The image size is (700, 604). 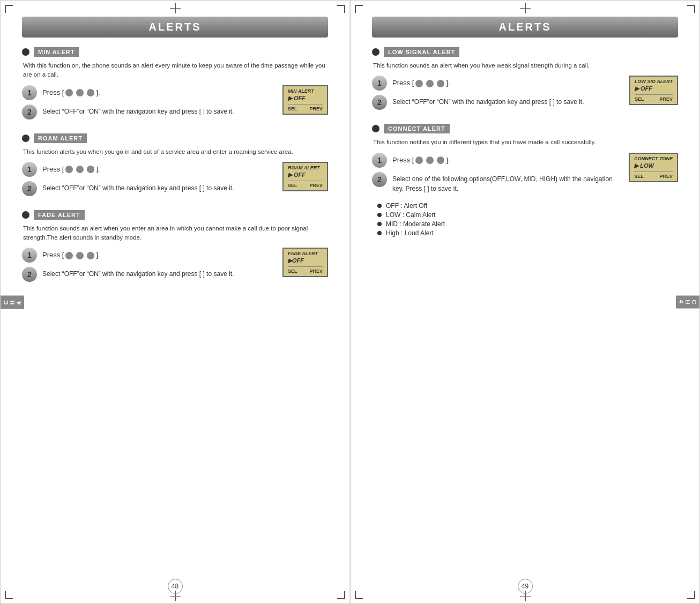 I want to click on fade-alert-lcd-prev: PREV, so click(x=316, y=271).